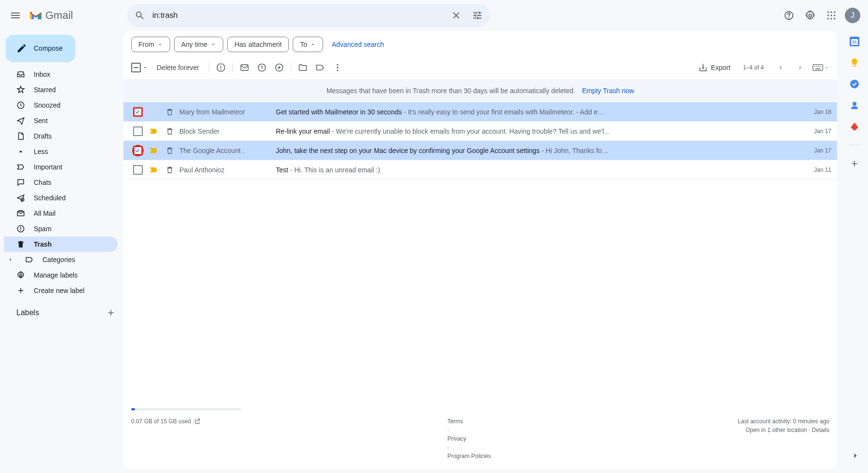  I want to click on toolbar-left: Delete forever, so click(239, 68).